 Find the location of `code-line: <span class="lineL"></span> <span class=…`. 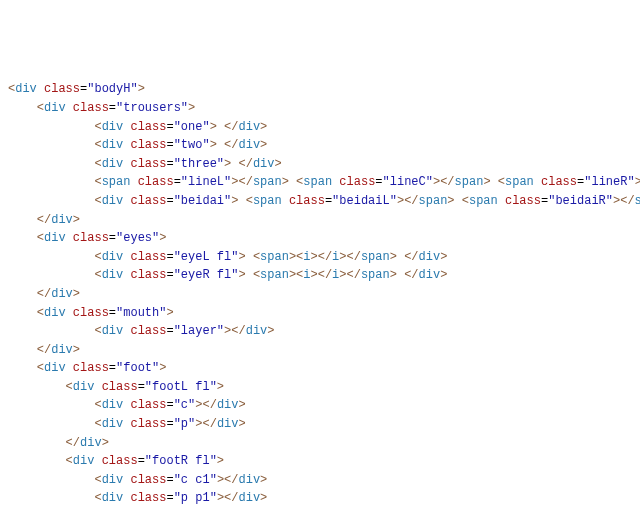

code-line: <span class="lineL"></span> <span class=… is located at coordinates (320, 182).